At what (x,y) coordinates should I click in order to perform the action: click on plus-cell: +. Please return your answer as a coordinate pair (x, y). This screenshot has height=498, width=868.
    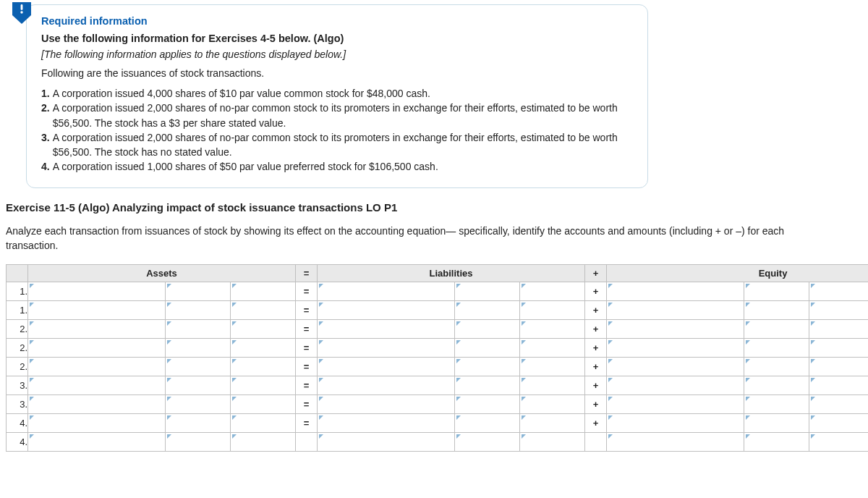
    Looking at the image, I should click on (596, 405).